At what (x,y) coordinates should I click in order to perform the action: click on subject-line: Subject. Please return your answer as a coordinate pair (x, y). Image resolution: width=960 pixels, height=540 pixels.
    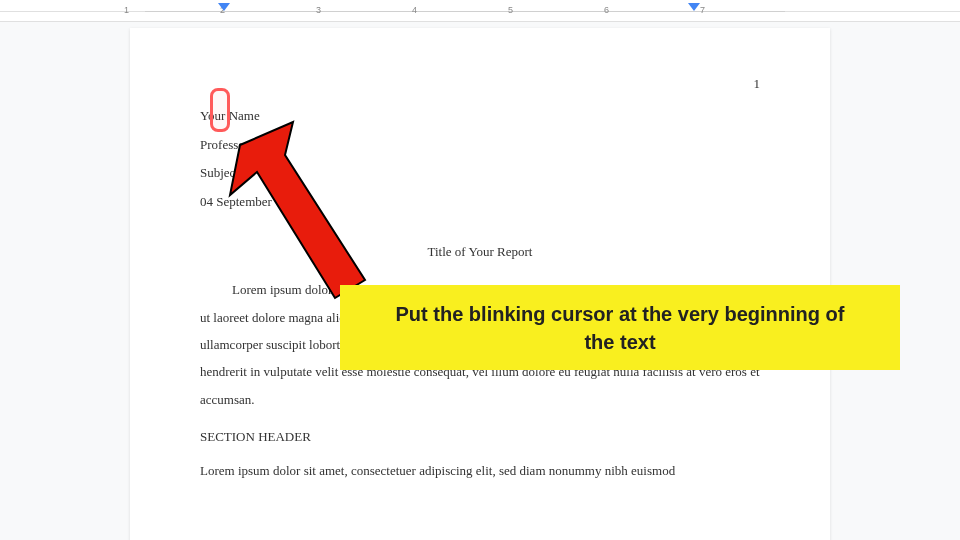
    Looking at the image, I should click on (480, 174).